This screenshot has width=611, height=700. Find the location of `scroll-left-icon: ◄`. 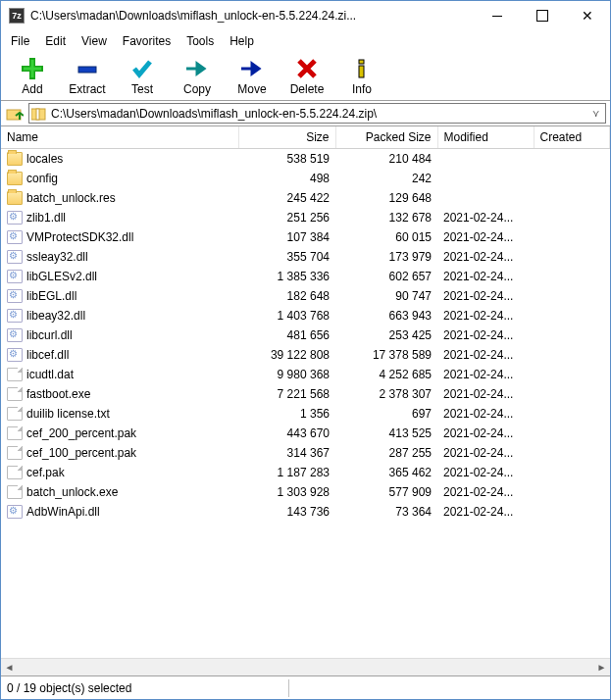

scroll-left-icon: ◄ is located at coordinates (10, 667).